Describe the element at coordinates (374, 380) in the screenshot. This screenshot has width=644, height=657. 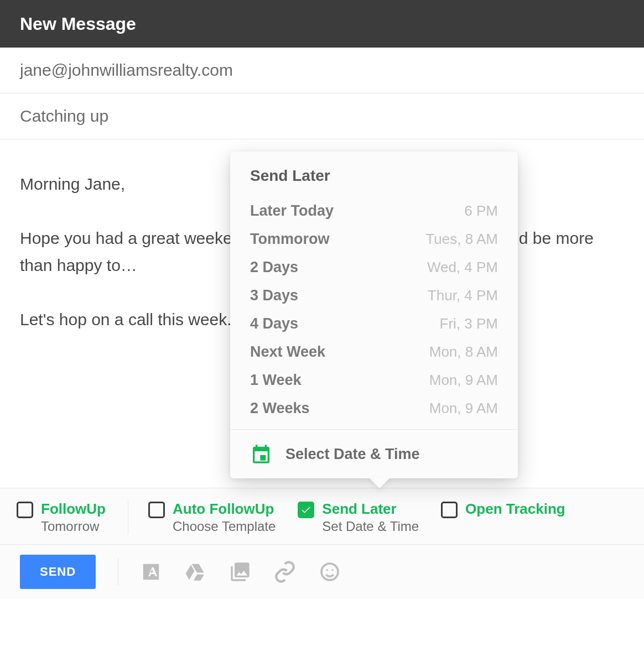
I see `send-later-option: 1 Week Mon, 9 AM` at that location.